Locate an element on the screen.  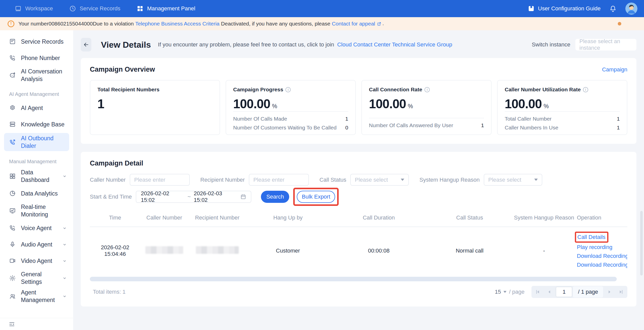
sidebar-label: Audio Agent is located at coordinates (41, 244).